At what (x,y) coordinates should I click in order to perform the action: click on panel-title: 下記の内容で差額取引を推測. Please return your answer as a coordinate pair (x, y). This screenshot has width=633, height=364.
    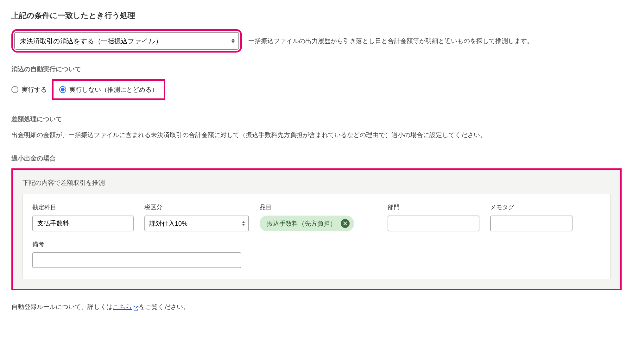
    Looking at the image, I should click on (317, 183).